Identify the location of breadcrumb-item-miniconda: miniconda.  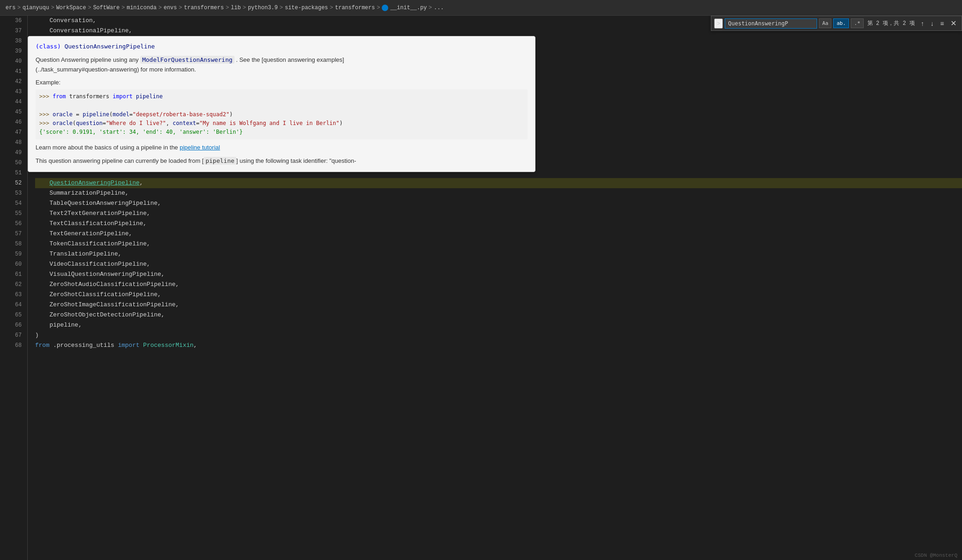
(141, 8).